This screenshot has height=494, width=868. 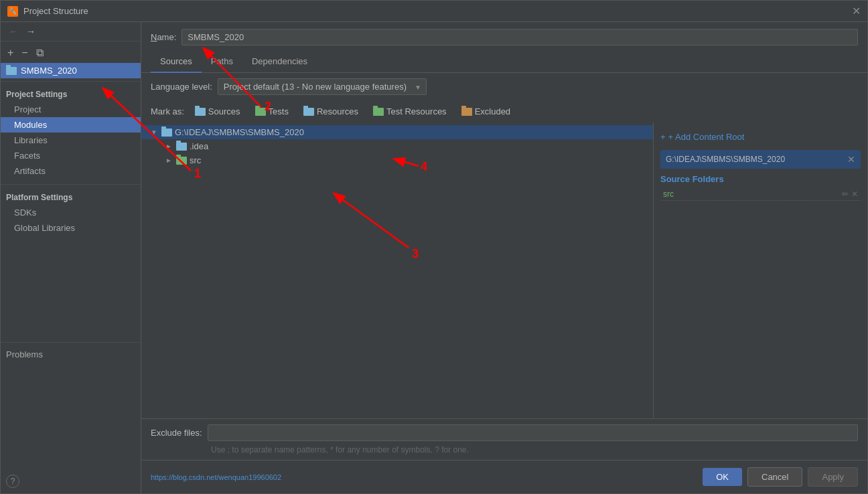 I want to click on sources-folder-icon, so click(x=200, y=112).